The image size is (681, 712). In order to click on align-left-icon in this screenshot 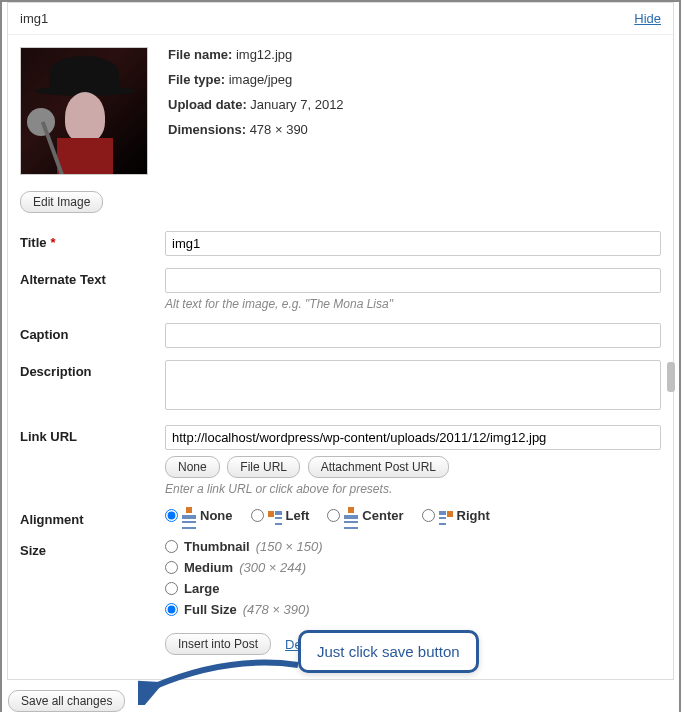, I will do `click(275, 516)`.